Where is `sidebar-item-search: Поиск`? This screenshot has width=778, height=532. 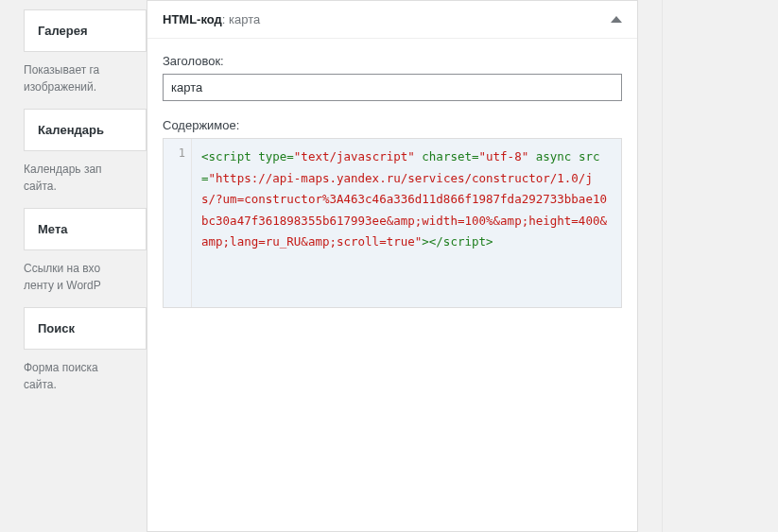
sidebar-item-search: Поиск is located at coordinates (85, 329).